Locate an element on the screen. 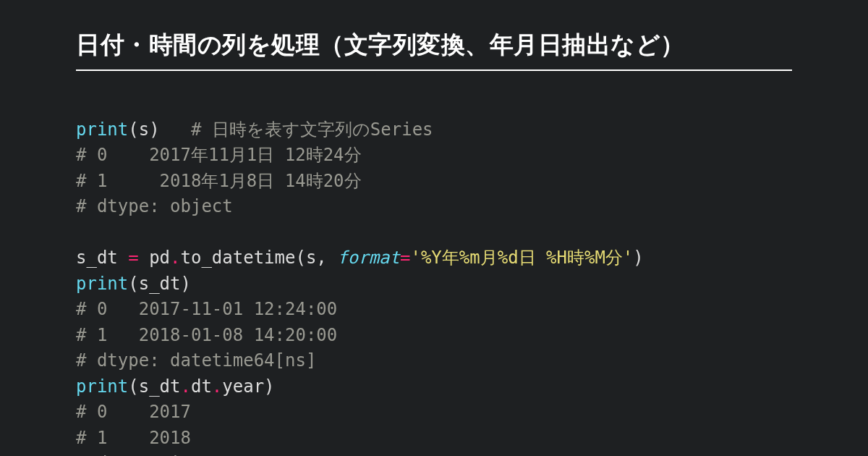 Image resolution: width=868 pixels, height=456 pixels. comment: # 日時を表す文字列のSeries is located at coordinates (312, 130).